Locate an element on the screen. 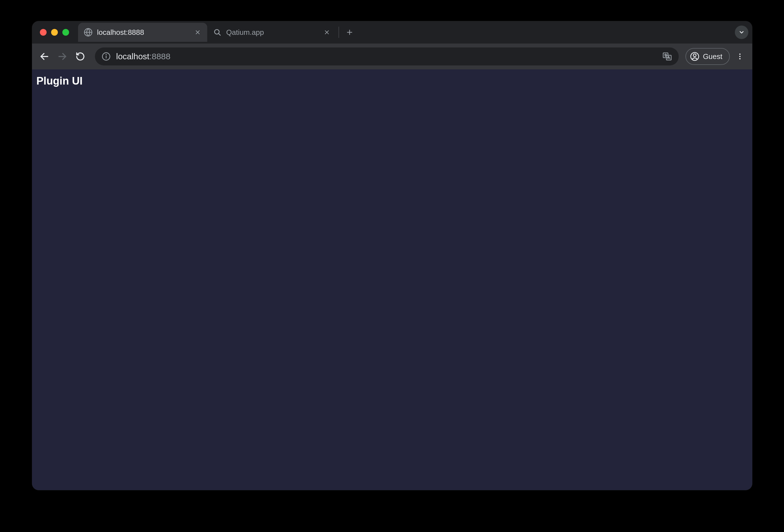  tab-title: localhost:8888 is located at coordinates (143, 32).